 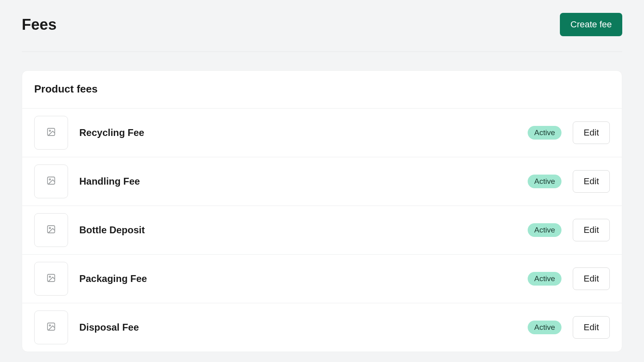 I want to click on create-fee-button: Create fee, so click(x=591, y=25).